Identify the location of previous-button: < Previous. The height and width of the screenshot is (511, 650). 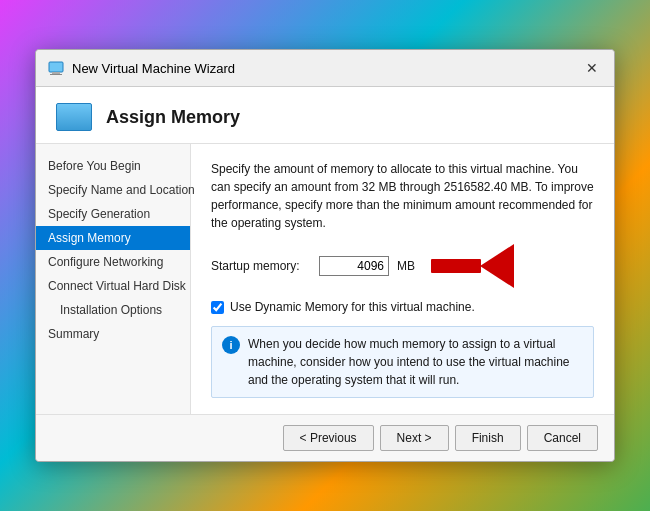
(328, 438).